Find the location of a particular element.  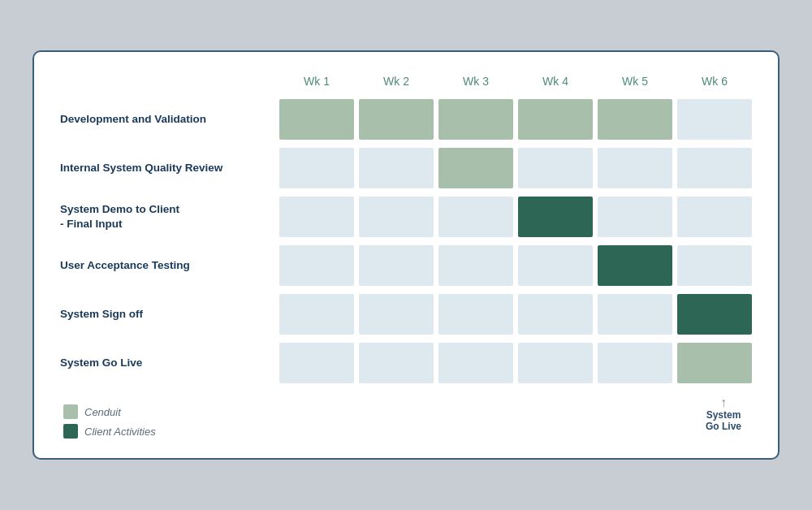

row-label-1: Internal System Quality Review is located at coordinates (170, 168).